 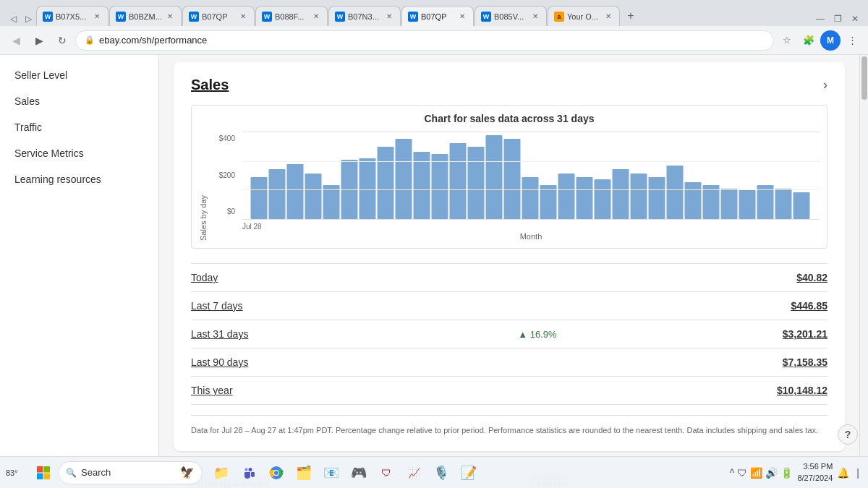 What do you see at coordinates (864, 272) in the screenshot?
I see `right-scrollbar` at bounding box center [864, 272].